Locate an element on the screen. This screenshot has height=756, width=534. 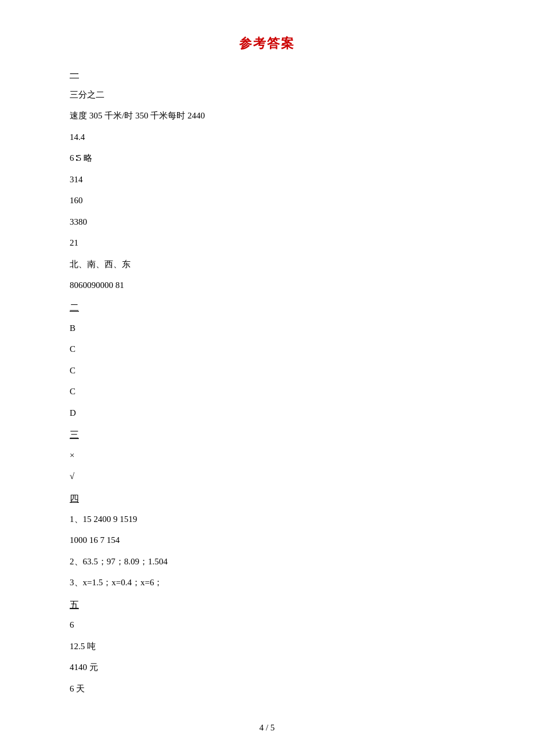
section-er: 二 B C C C D is located at coordinates (267, 360).